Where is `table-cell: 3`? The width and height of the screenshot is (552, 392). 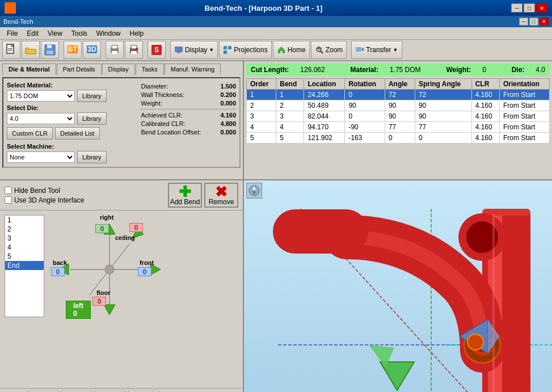 table-cell: 3 is located at coordinates (262, 117).